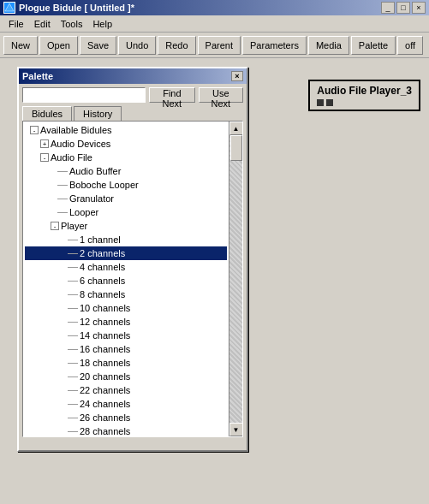 The image size is (429, 504). What do you see at coordinates (133, 95) in the screenshot?
I see `palette-search-bar: Find Next Use Next` at bounding box center [133, 95].